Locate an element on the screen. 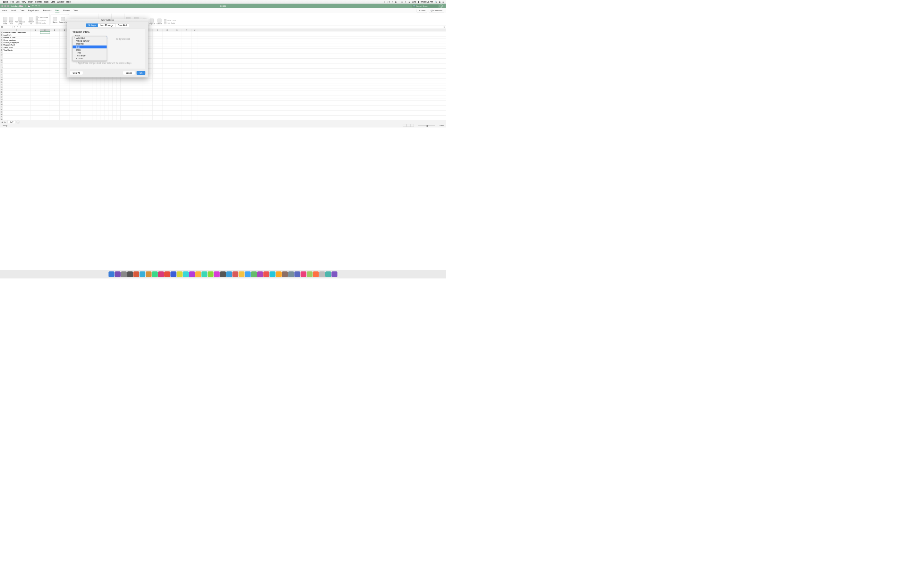 The height and width of the screenshot is (577, 924). row-header: 33 is located at coordinates (2, 112).